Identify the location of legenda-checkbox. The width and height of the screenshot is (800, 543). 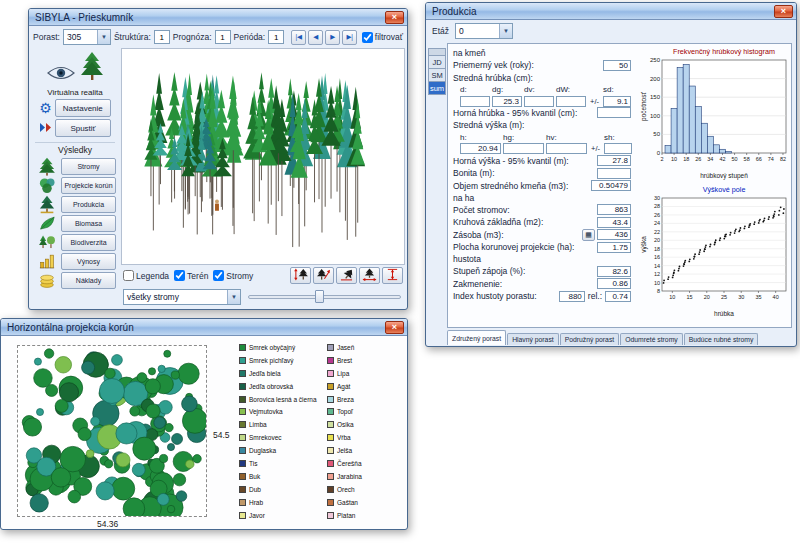
(128, 276).